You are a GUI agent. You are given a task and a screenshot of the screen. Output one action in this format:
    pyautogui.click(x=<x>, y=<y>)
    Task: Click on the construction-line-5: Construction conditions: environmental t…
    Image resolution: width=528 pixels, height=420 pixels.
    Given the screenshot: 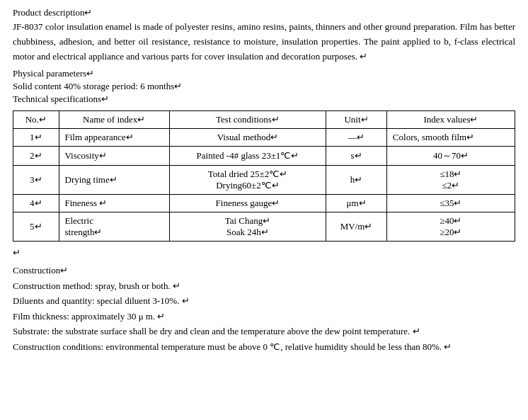 What is the action you would take?
    pyautogui.click(x=264, y=347)
    